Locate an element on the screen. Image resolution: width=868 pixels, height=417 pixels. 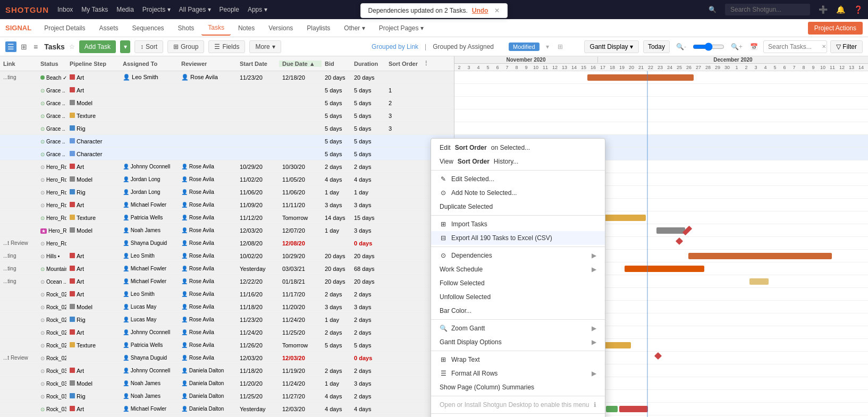
ctx-export-tasks: ⊟ Export All 190 Tasks to Excel (CSV) is located at coordinates (518, 238).